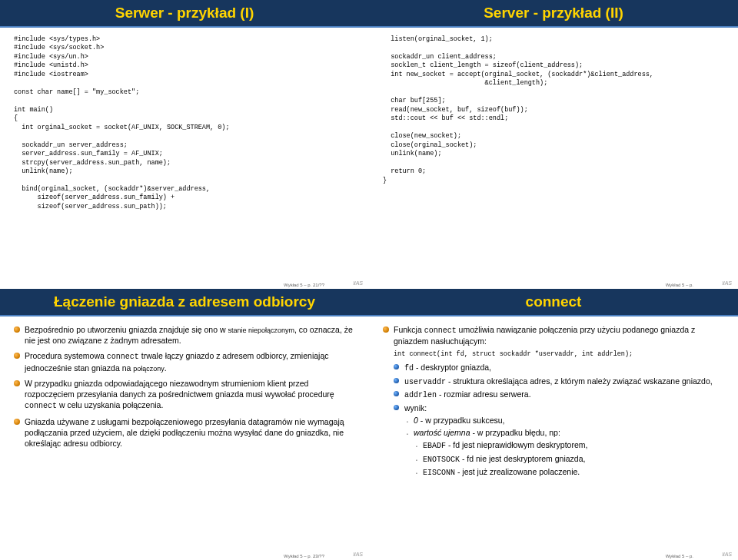 The height and width of the screenshot is (560, 738). What do you see at coordinates (434, 446) in the screenshot?
I see `code-span: EBADF` at bounding box center [434, 446].